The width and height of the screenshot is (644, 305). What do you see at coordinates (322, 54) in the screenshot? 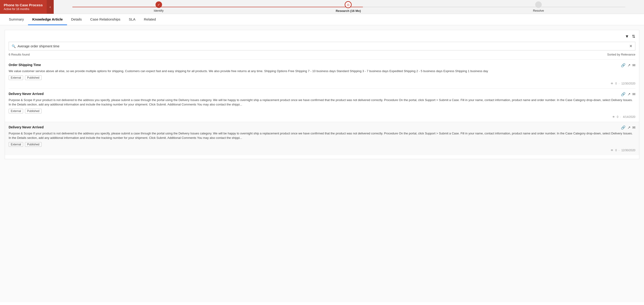
I see `results-meta: 6 Results found Sorted by Relevance` at bounding box center [322, 54].